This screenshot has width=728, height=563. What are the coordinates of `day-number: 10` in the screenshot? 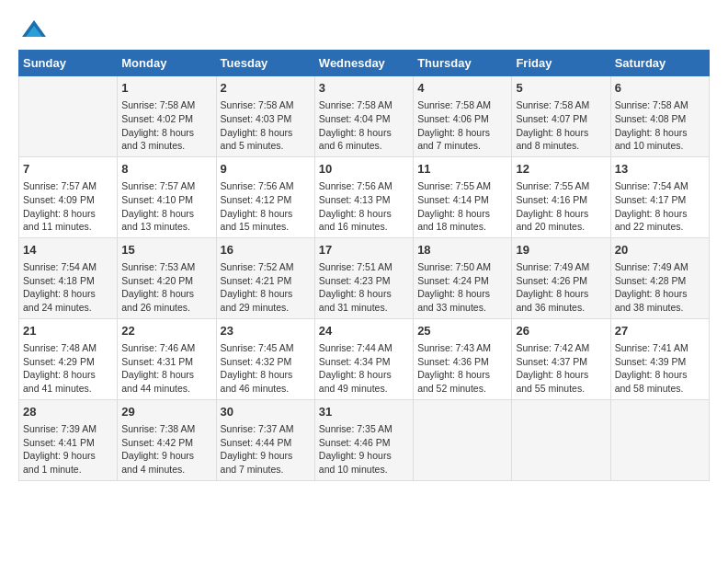 It's located at (364, 169).